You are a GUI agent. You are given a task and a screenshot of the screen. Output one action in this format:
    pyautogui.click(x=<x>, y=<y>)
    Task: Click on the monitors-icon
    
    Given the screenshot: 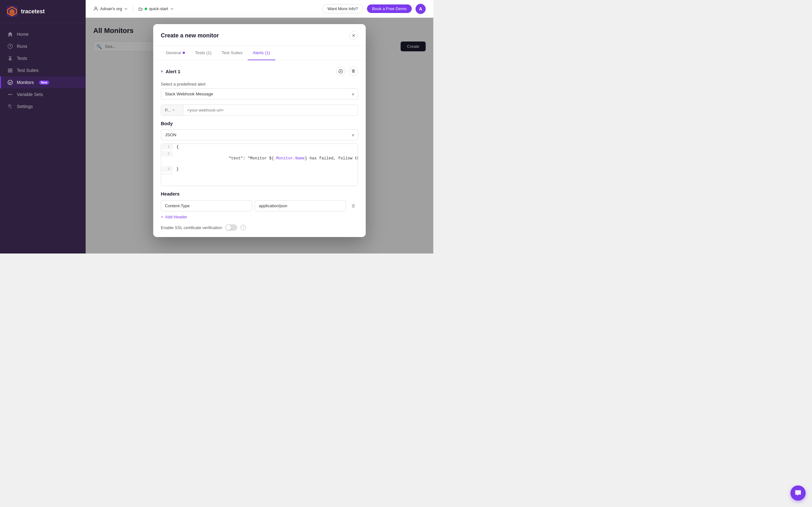 What is the action you would take?
    pyautogui.click(x=10, y=82)
    